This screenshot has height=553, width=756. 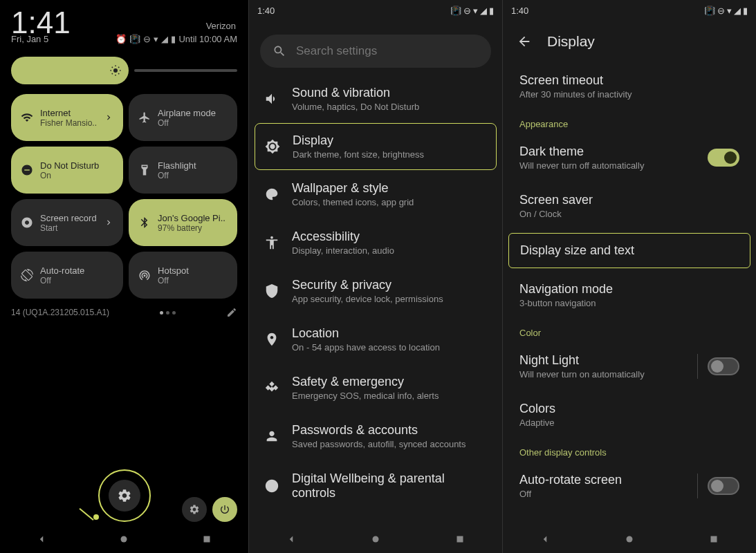 What do you see at coordinates (629, 200) in the screenshot?
I see `screen-saver-title: Screen saver` at bounding box center [629, 200].